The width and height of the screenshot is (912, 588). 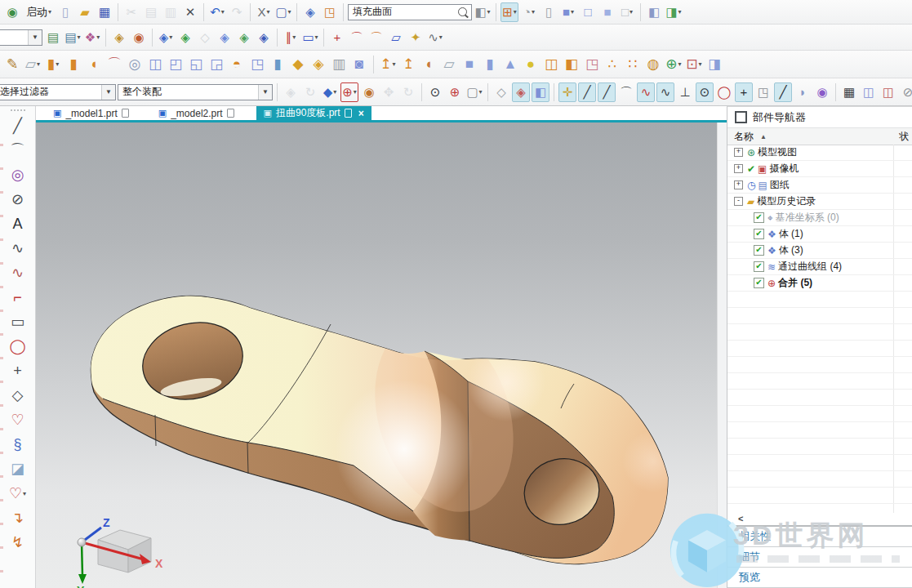 What do you see at coordinates (820, 169) in the screenshot?
I see `tree-item: +✔▣摄像机` at bounding box center [820, 169].